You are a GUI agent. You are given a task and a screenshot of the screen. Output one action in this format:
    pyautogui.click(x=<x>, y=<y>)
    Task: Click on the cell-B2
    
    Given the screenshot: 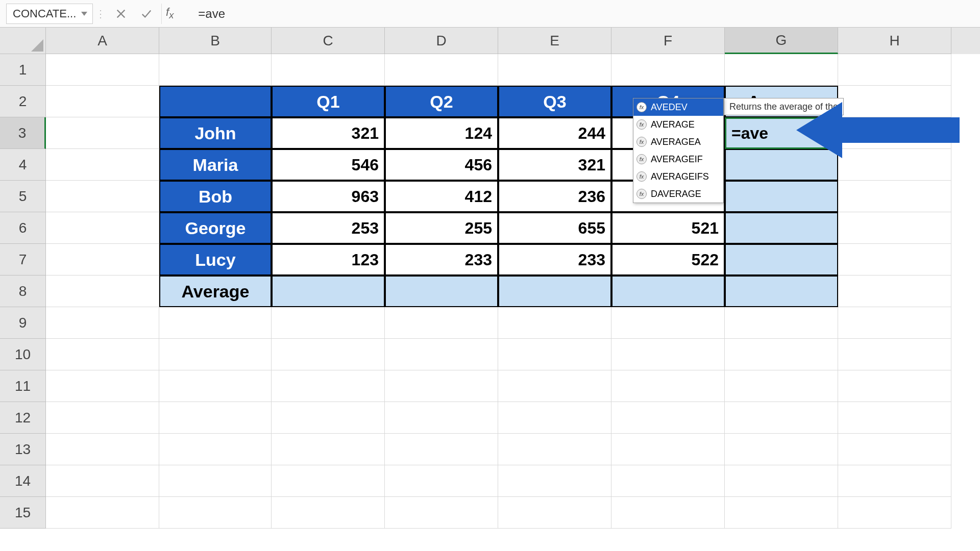 What is the action you would take?
    pyautogui.click(x=215, y=102)
    